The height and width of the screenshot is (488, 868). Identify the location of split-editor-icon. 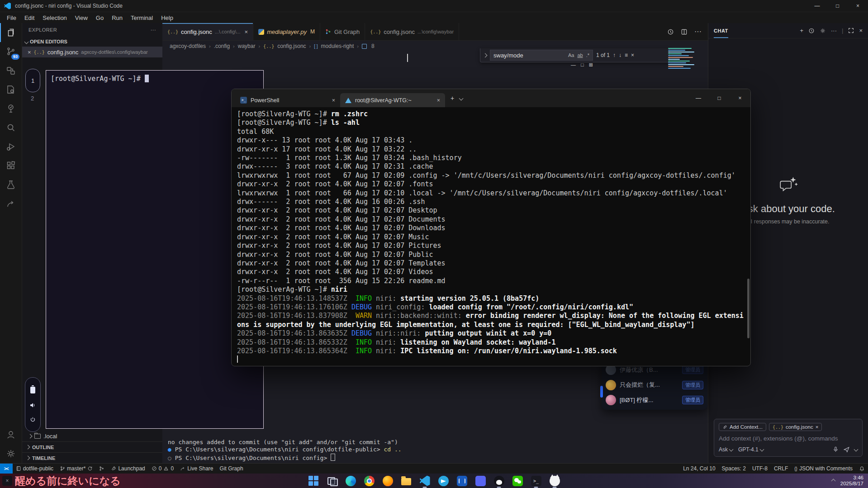
(684, 32).